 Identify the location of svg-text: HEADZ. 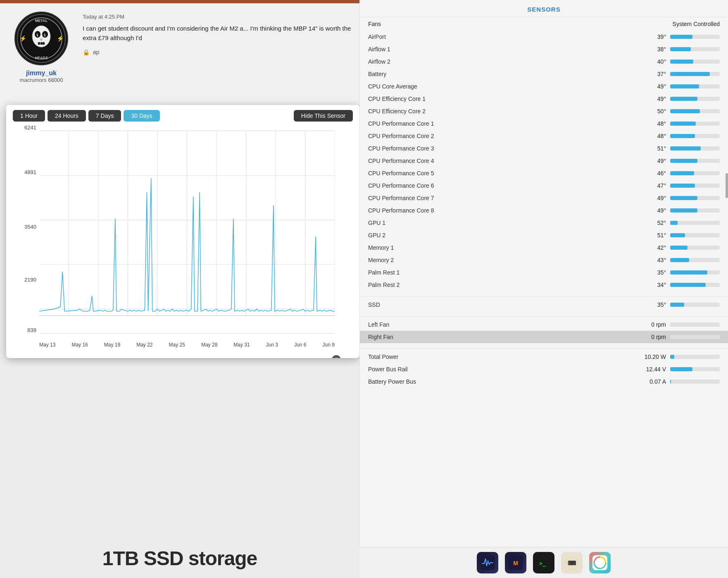
(42, 58).